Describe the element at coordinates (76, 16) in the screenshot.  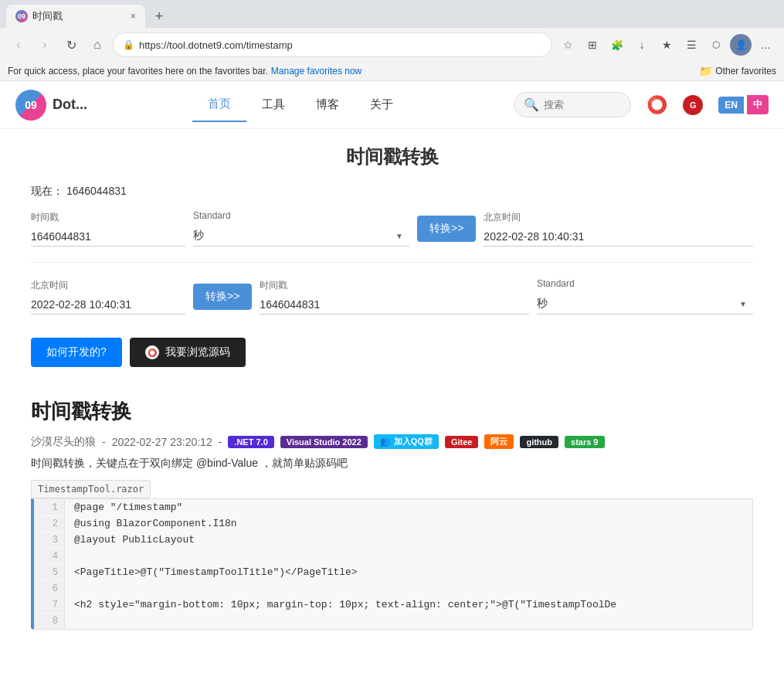
I see `active-tab: 09 时间戳 ×` at that location.